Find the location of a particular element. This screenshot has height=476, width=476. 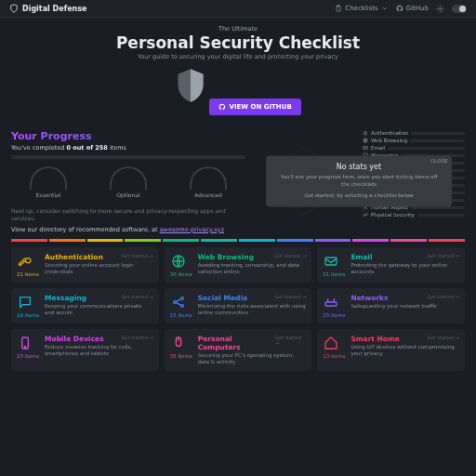

topbar: Digital Defense Checklists GitHub is located at coordinates (238, 9).